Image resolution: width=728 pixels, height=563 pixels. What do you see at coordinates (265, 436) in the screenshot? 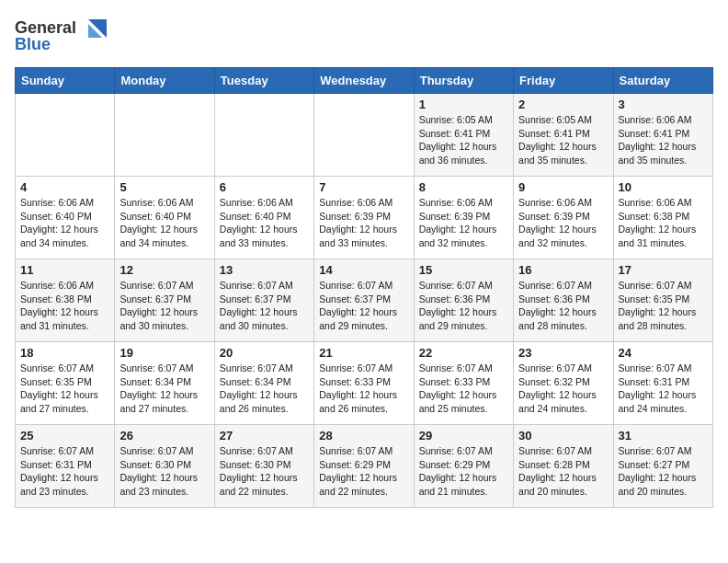
I see `day-number: 27` at bounding box center [265, 436].